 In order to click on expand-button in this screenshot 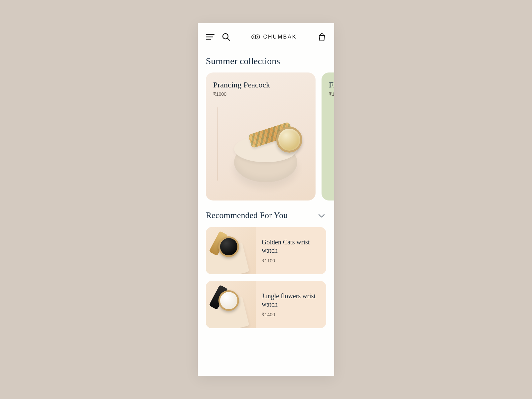, I will do `click(322, 215)`.